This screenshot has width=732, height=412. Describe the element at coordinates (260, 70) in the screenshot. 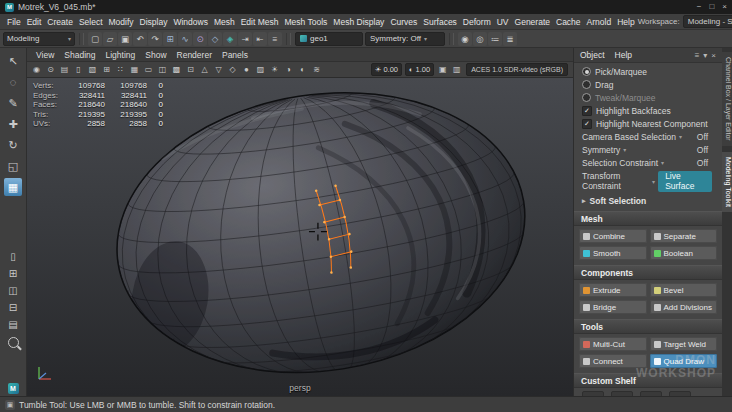

I see `textured-icon: ▨` at that location.